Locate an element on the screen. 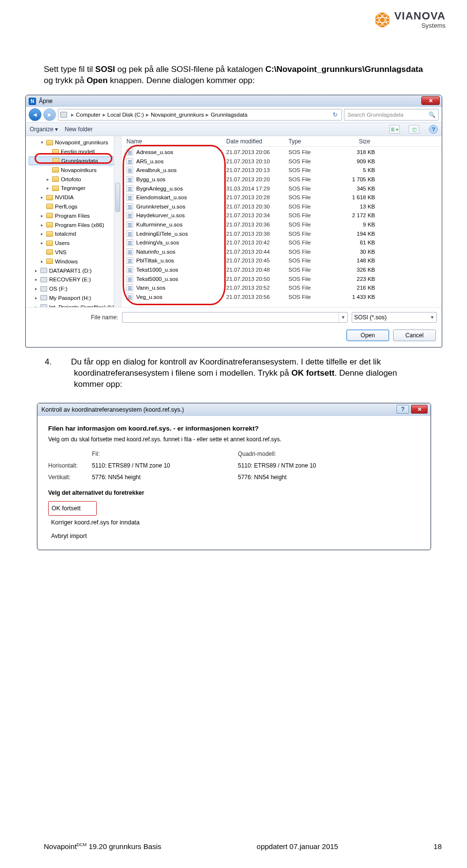 The width and height of the screenshot is (467, 868). cancel-button: Cancel is located at coordinates (414, 335).